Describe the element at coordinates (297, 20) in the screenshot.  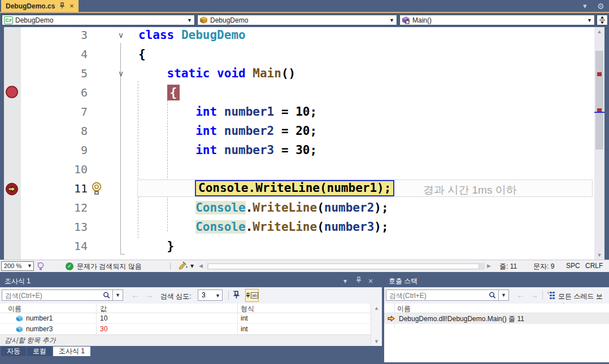
I see `type-dropdown: DebugDemo ▼` at that location.